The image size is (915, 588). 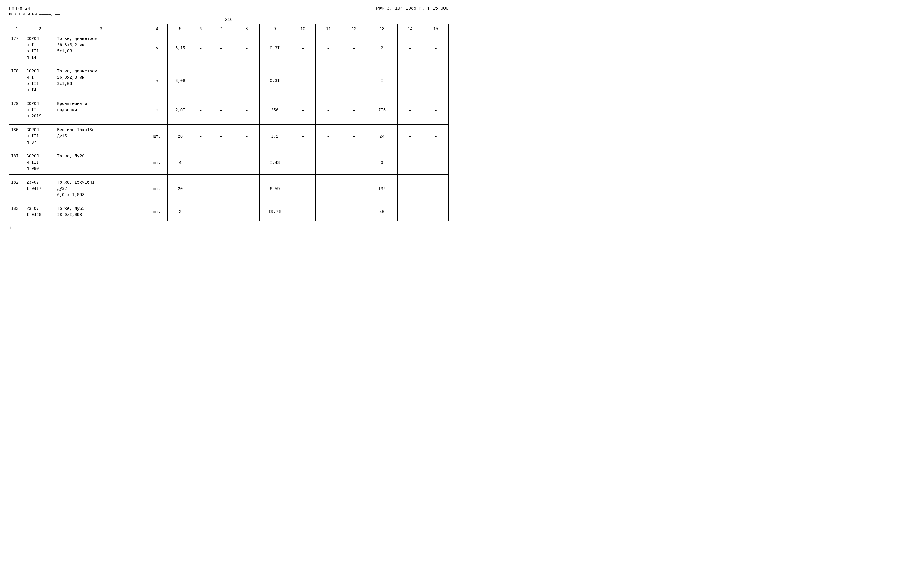 I want to click on cell-4-7: –, so click(x=221, y=137).